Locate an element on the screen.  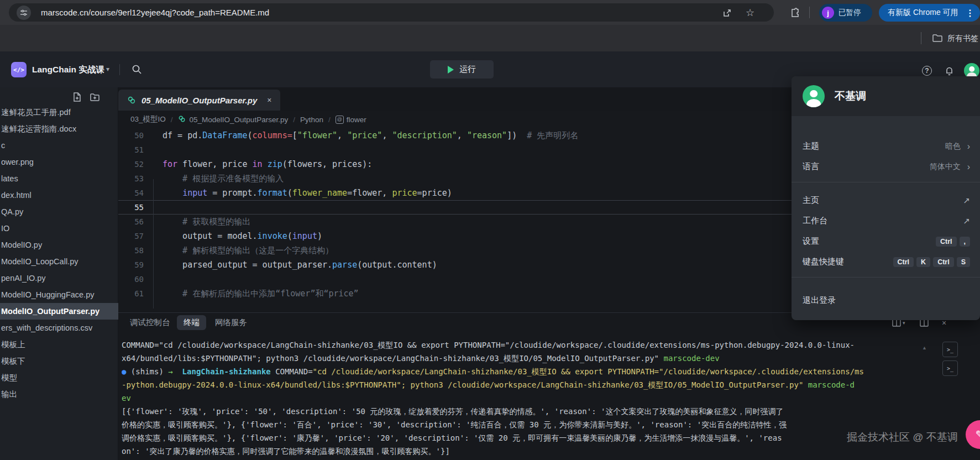
bookmark-star-icon: ☆ is located at coordinates (750, 13).